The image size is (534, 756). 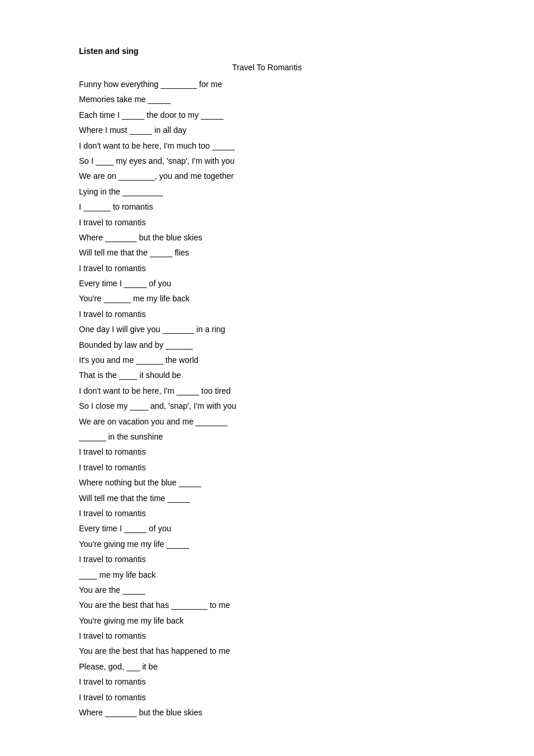 I want to click on section-title: Listen and sing, so click(x=267, y=51).